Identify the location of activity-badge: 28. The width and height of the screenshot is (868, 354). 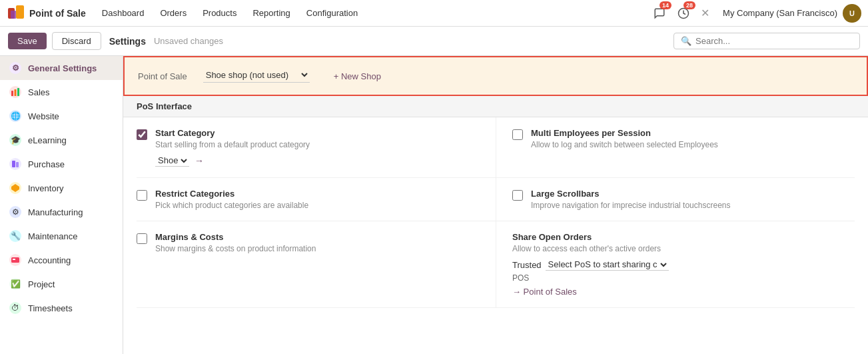
(689, 5).